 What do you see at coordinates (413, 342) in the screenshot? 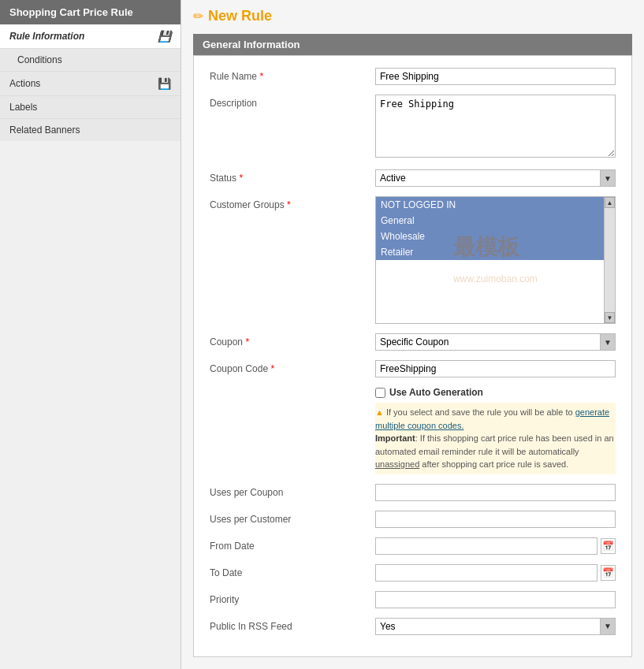
I see `coupon-row: Coupon * No Coupon Specific Coupon Auto …` at bounding box center [413, 342].